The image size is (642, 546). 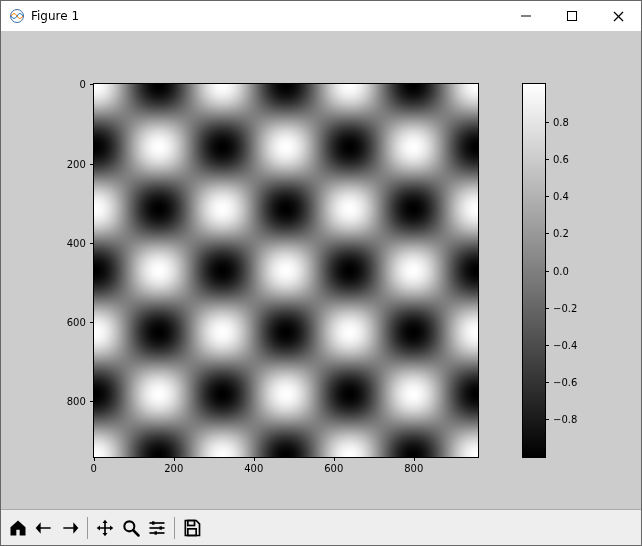 I want to click on colorbar-tick-label: 0.4, so click(x=561, y=196).